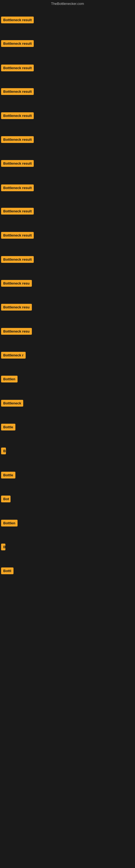  I want to click on bottleneck-badge-21: Bot, so click(6, 499).